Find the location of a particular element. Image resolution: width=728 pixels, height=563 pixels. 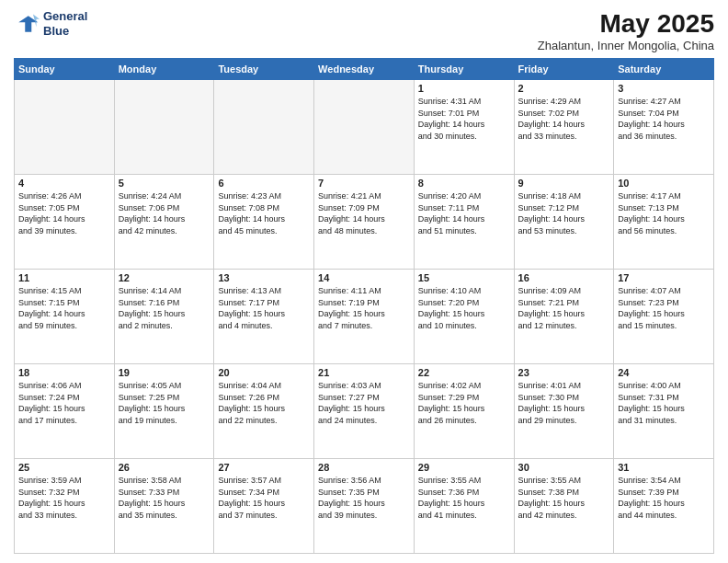

calendar-day: 16Sunrise: 4:09 AM Sunset: 7:21 PM Dayli… is located at coordinates (564, 316).